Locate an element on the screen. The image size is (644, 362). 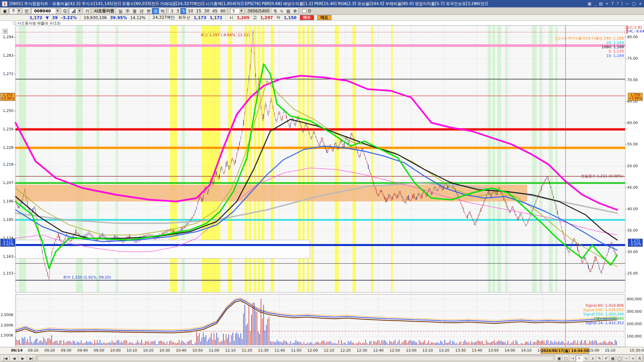
volume-value: 19,930,106 is located at coordinates (95, 18).